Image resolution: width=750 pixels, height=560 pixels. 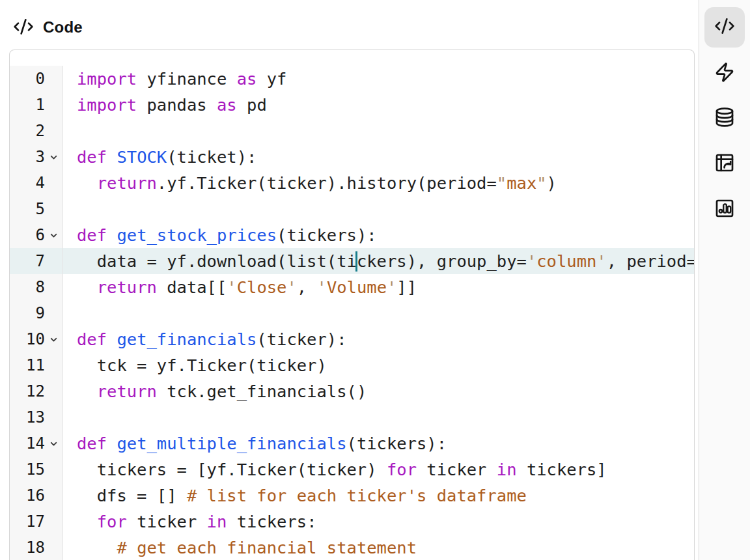 What do you see at coordinates (379, 235) in the screenshot?
I see `code-text: def get_stock_prices(tickers):` at bounding box center [379, 235].